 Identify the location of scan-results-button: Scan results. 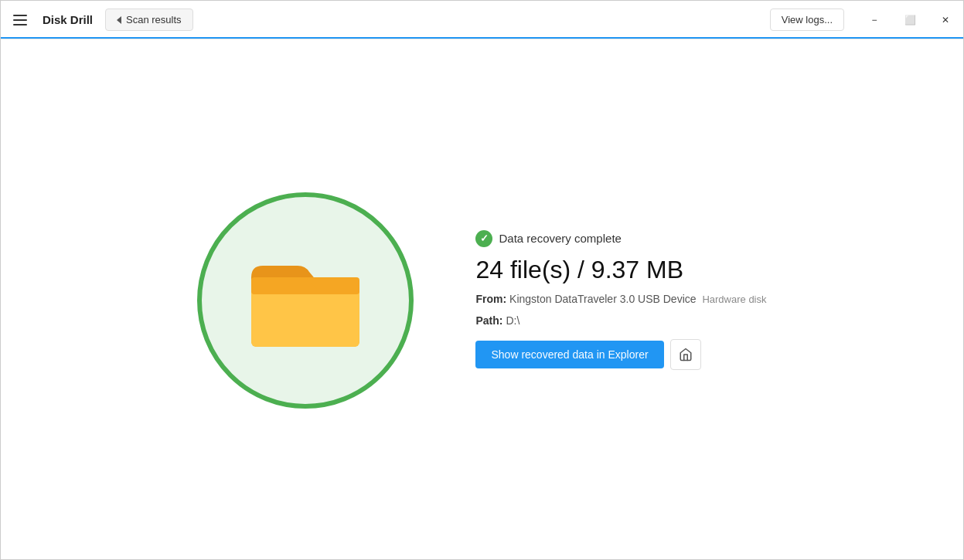
(149, 20).